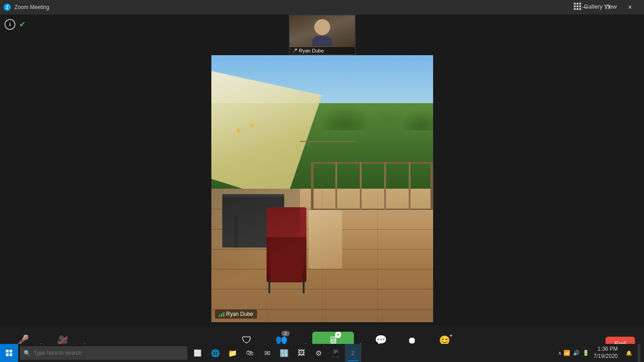 This screenshot has width=644, height=362. Describe the element at coordinates (32, 7) in the screenshot. I see `title-bar-title: Zoom Meeting` at that location.